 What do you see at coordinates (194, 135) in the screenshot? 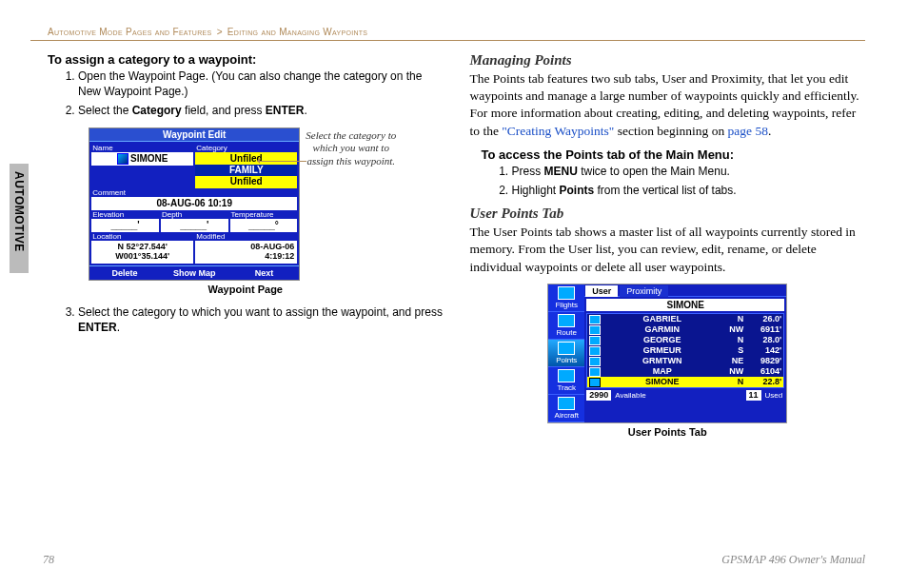
I see `wp-title: Waypoint Edit` at bounding box center [194, 135].